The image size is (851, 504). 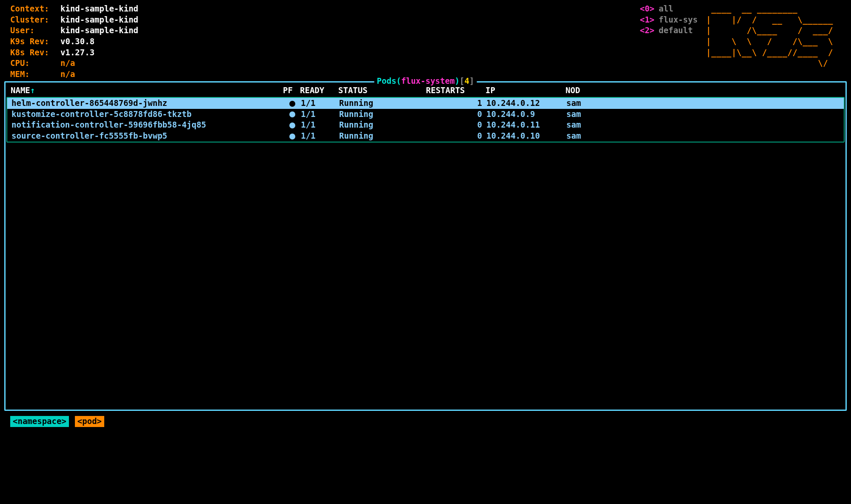 I want to click on namespace-key: <0>, so click(x=643, y=9).